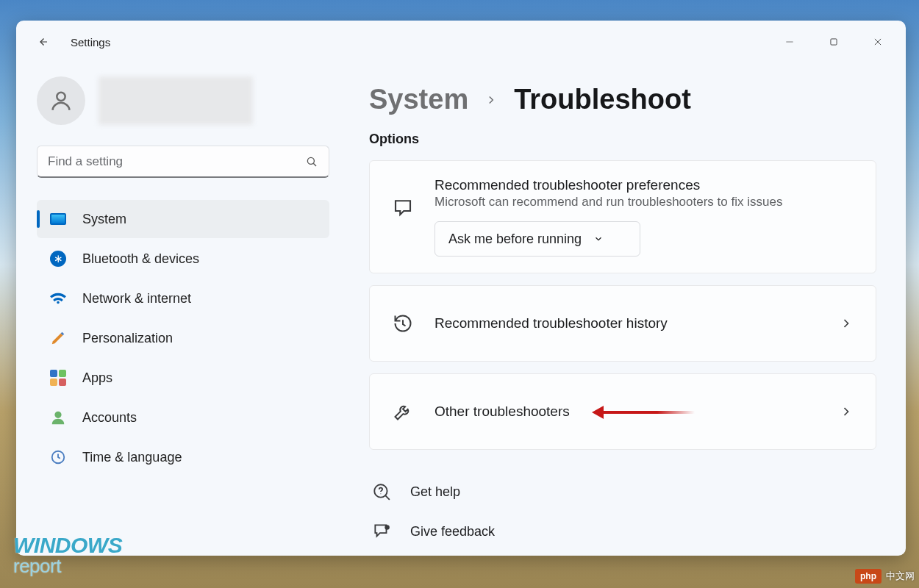  What do you see at coordinates (644, 202) in the screenshot?
I see `card-subtitle: Microsoft can recommend and run troubles…` at bounding box center [644, 202].